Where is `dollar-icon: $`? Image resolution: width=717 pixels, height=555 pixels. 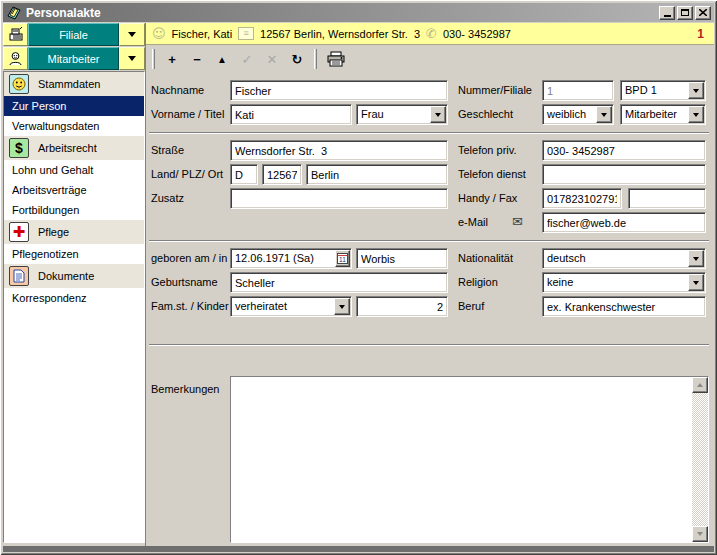
dollar-icon: $ is located at coordinates (19, 148).